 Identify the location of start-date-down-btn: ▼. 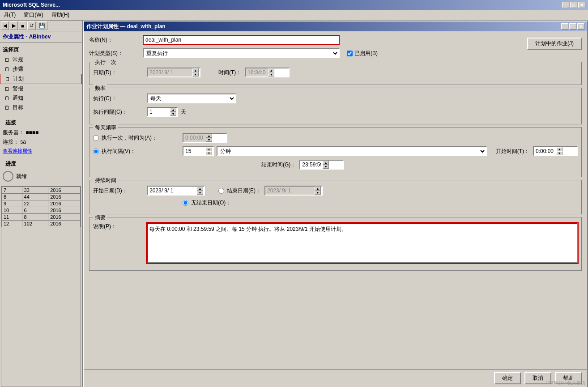
(200, 192).